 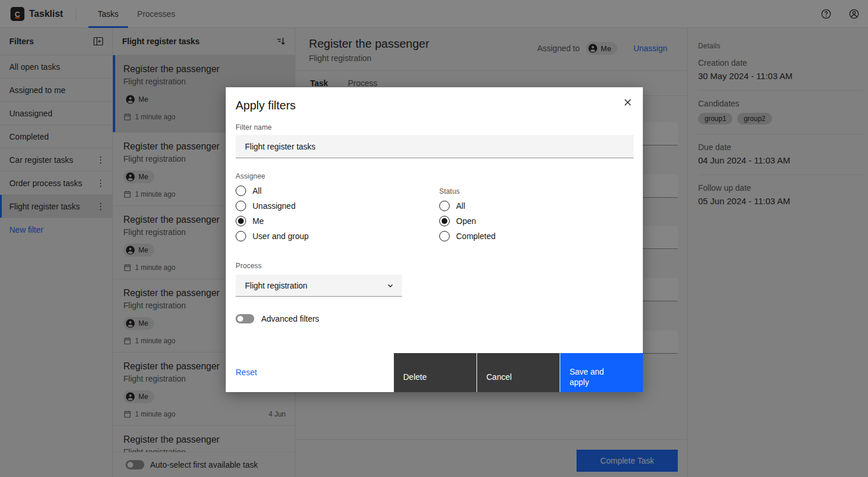 I want to click on status-radio-group: Status All Open Completed, so click(x=468, y=216).